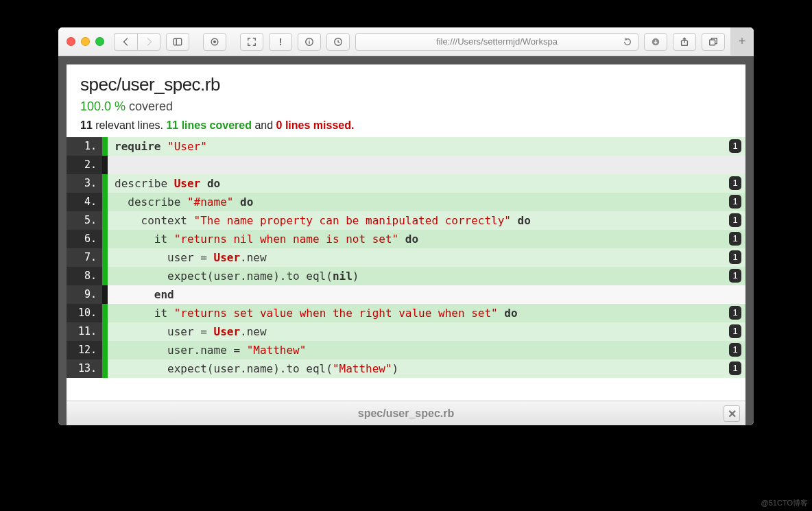 Image resolution: width=812 pixels, height=511 pixels. I want to click on code-content: expect(user.name).to eql("Matthew")1, so click(427, 369).